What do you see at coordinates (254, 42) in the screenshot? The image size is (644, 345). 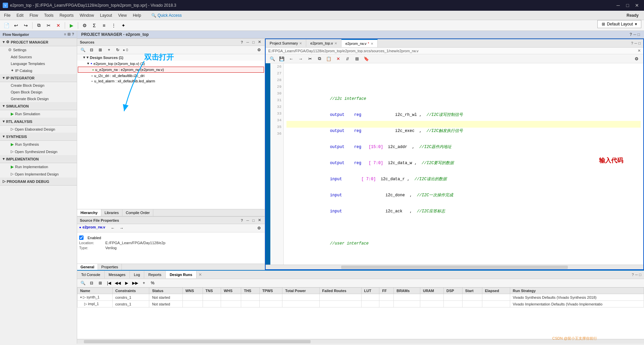 I see `sources-float-btn: □` at bounding box center [254, 42].